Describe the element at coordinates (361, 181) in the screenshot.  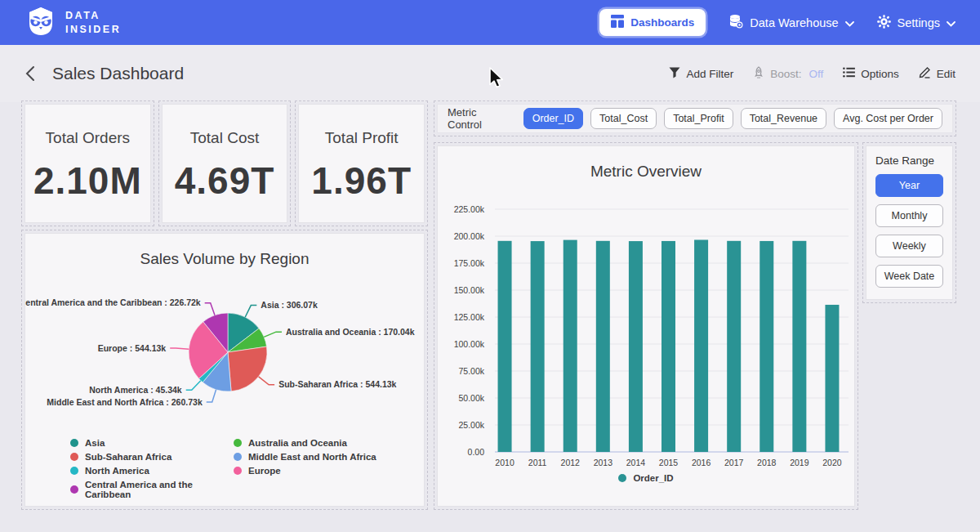
I see `kpi-value: 1.96T` at that location.